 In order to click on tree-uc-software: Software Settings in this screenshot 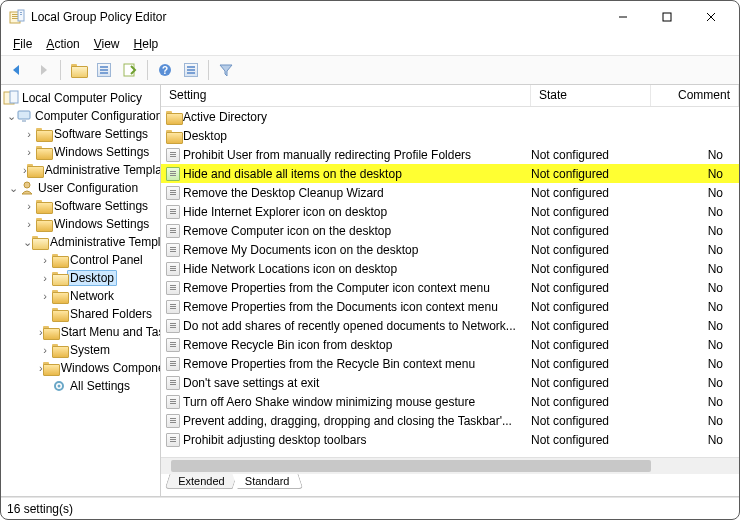, I will do `click(101, 206)`.